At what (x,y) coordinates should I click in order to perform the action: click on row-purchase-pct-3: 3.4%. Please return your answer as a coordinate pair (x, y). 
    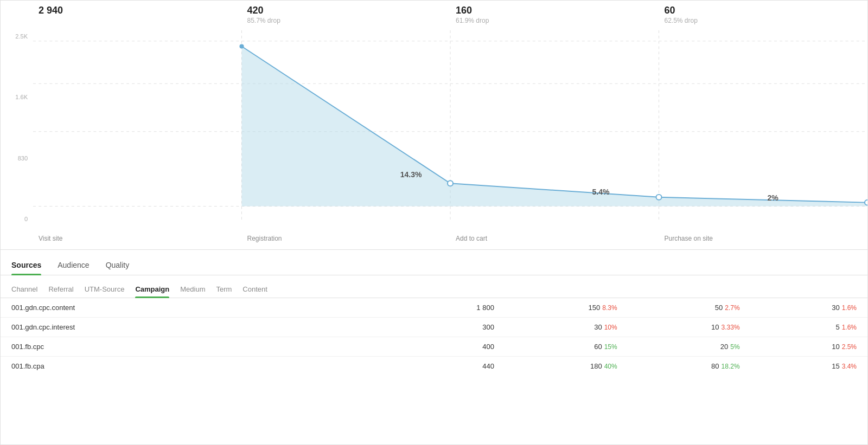
    Looking at the image, I should click on (850, 366).